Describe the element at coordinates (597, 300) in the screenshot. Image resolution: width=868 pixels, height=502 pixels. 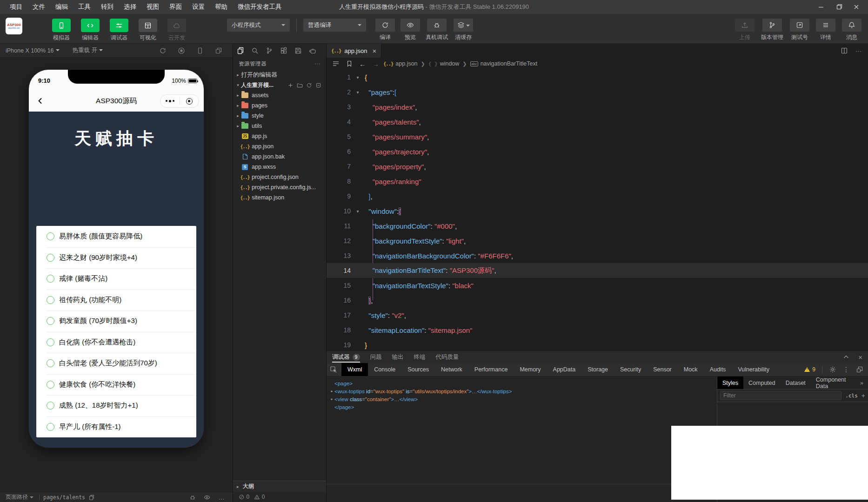
I see `code-line-16: 16 },` at that location.